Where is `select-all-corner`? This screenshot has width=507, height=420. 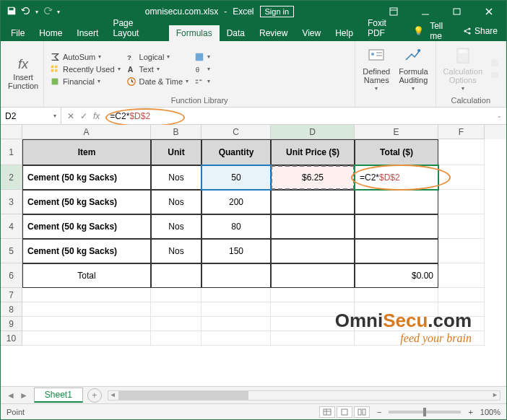 select-all-corner is located at coordinates (12, 132).